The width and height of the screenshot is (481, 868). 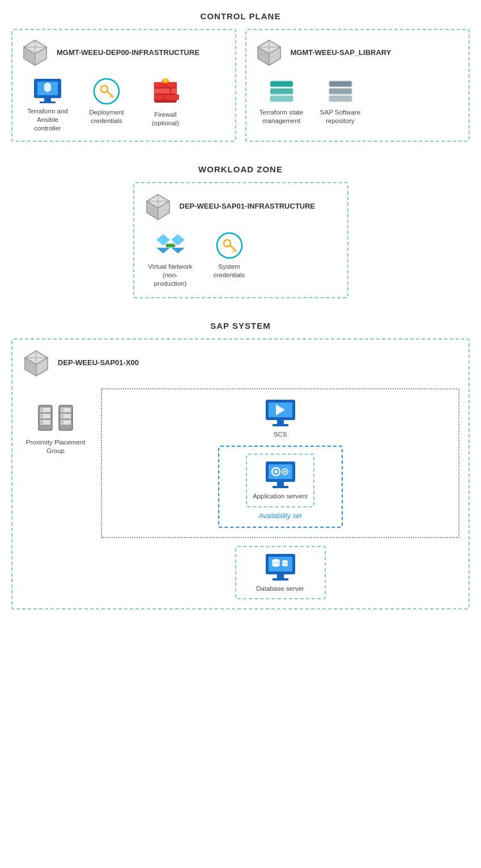 What do you see at coordinates (171, 260) in the screenshot?
I see `vnet-item: Virtual Network (non-production)` at bounding box center [171, 260].